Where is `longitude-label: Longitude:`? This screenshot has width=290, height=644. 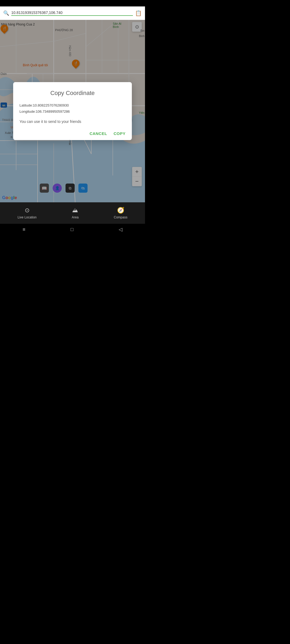
longitude-label: Longitude: is located at coordinates (28, 112).